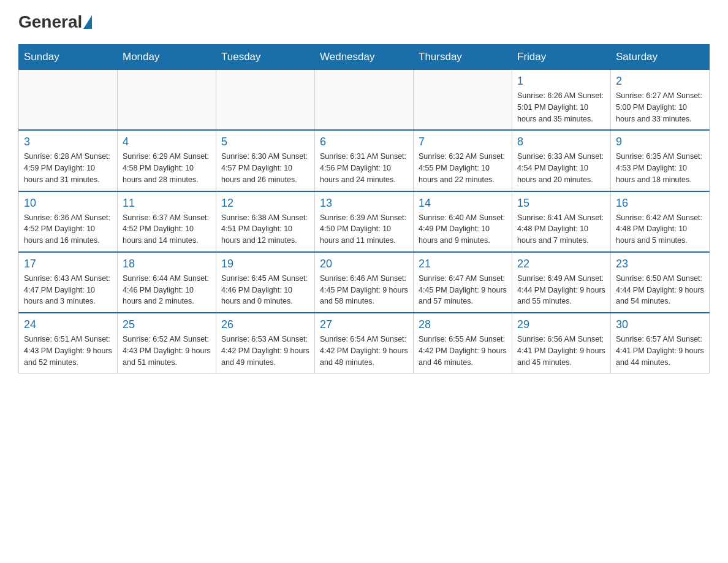  I want to click on logo: General, so click(56, 22).